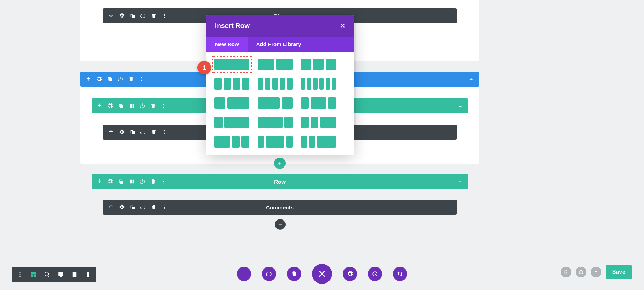 Image resolution: width=644 pixels, height=290 pixels. What do you see at coordinates (350, 274) in the screenshot?
I see `settings-button` at bounding box center [350, 274].